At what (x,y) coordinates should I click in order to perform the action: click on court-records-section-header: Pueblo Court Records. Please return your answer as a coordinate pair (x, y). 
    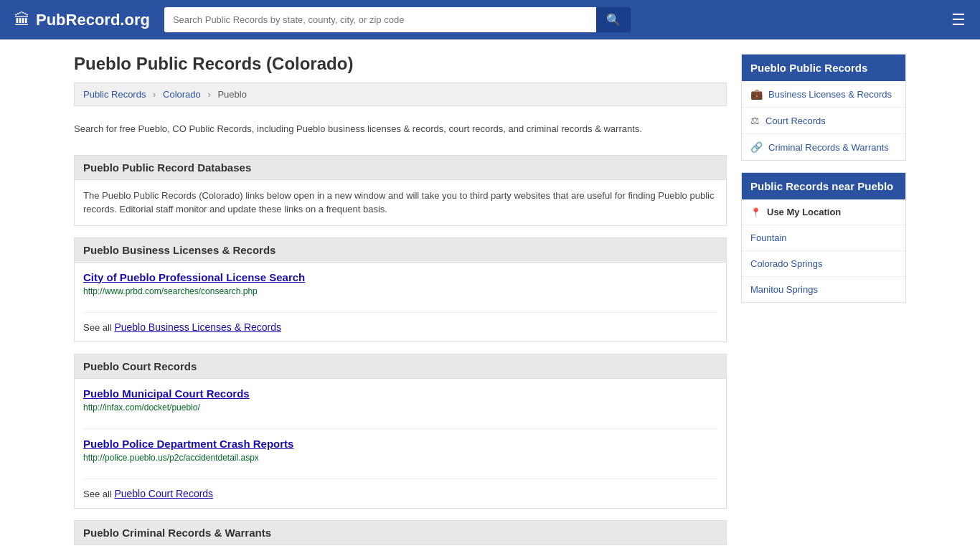
    Looking at the image, I should click on (400, 366).